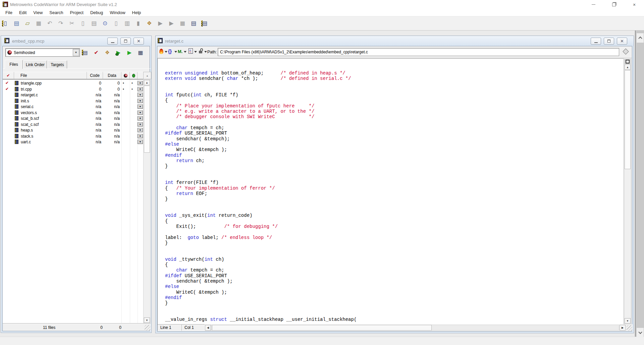 The image size is (644, 345). I want to click on scroll-down-icon, so click(640, 333).